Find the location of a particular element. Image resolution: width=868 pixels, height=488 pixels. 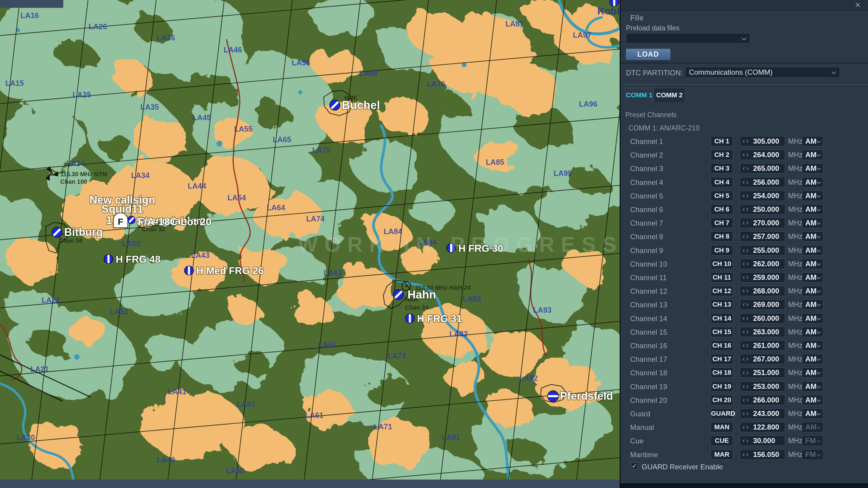

channel-name-input: CH 17 is located at coordinates (722, 359).